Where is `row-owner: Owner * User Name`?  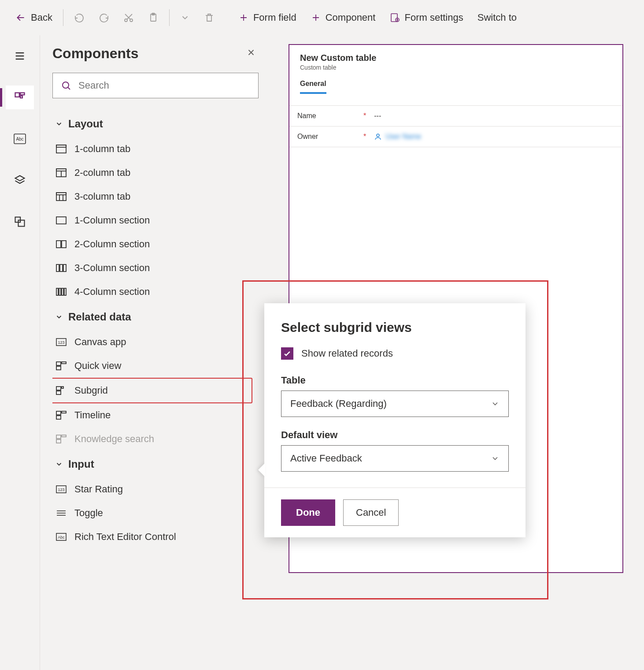 row-owner: Owner * User Name is located at coordinates (456, 137).